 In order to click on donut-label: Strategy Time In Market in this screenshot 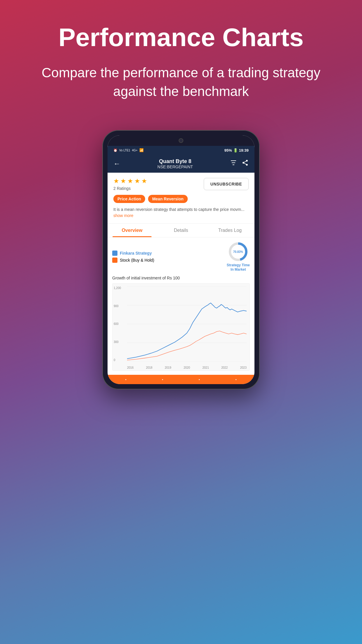, I will do `click(238, 268)`.